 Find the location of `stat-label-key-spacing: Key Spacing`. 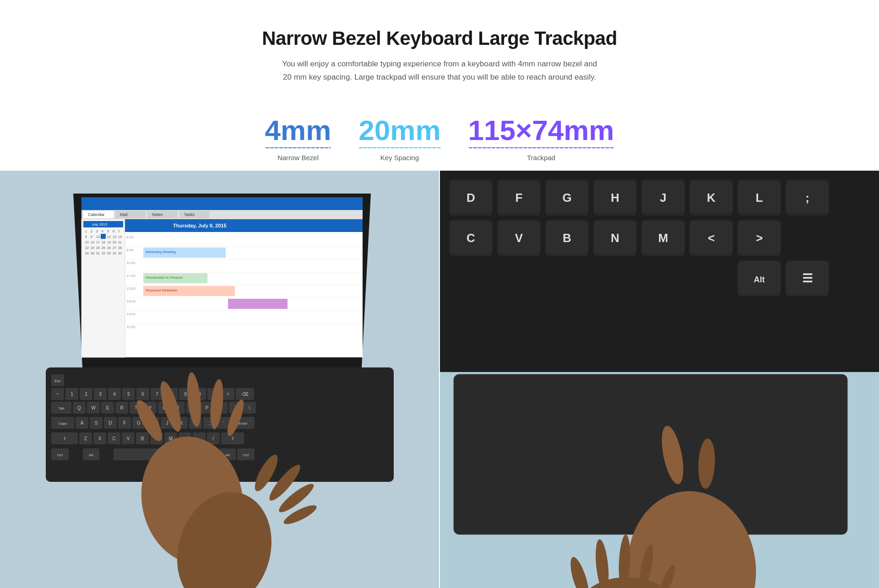

stat-label-key-spacing: Key Spacing is located at coordinates (400, 157).